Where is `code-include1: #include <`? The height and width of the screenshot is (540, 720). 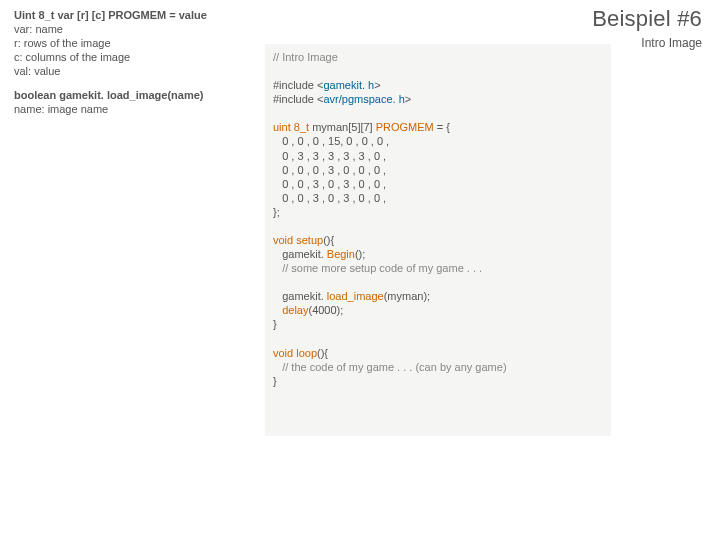 code-include1: #include < is located at coordinates (298, 85).